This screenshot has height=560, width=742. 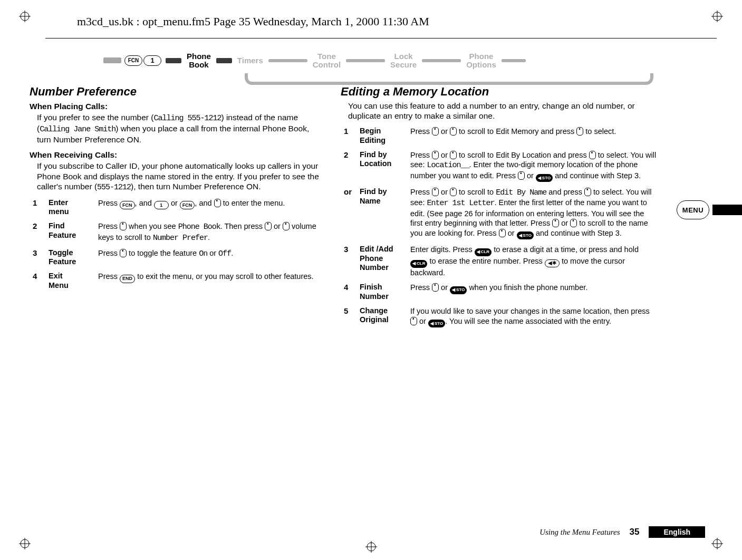 What do you see at coordinates (580, 533) in the screenshot?
I see `footer-section: Using the Menu Features` at bounding box center [580, 533].